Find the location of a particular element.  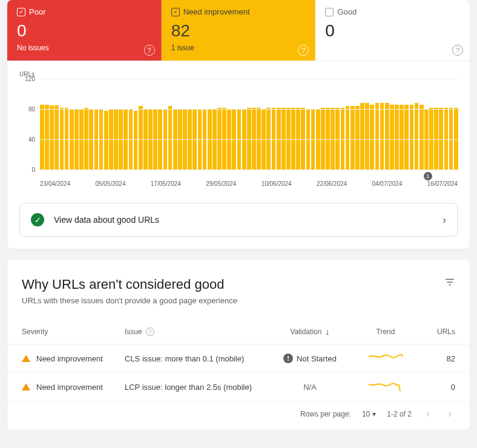

validation-cell: N/A is located at coordinates (310, 387).